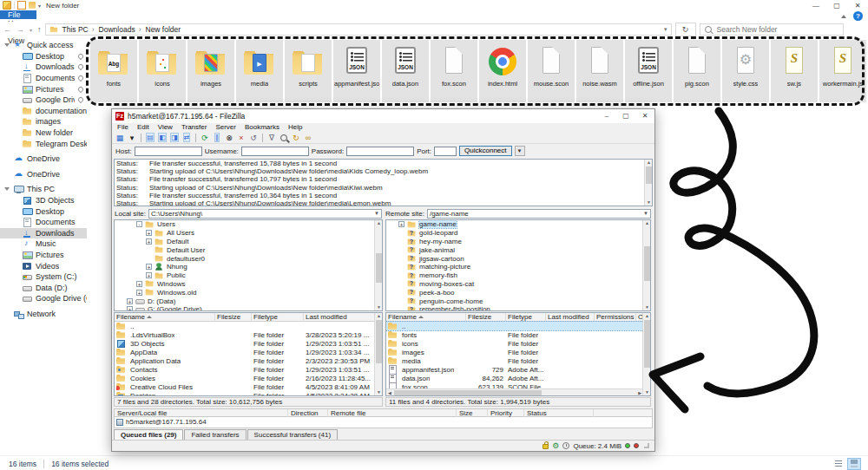 The height and width of the screenshot is (470, 868). What do you see at coordinates (260, 71) in the screenshot?
I see `file-tile: media` at bounding box center [260, 71].